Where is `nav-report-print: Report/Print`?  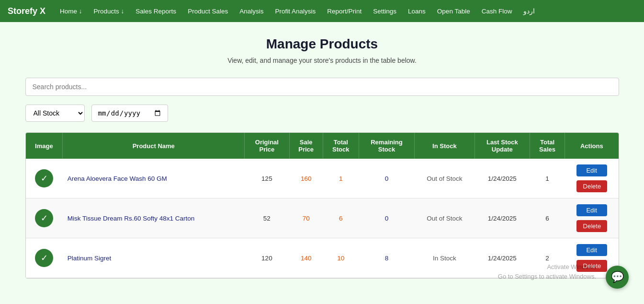 nav-report-print: Report/Print is located at coordinates (344, 12).